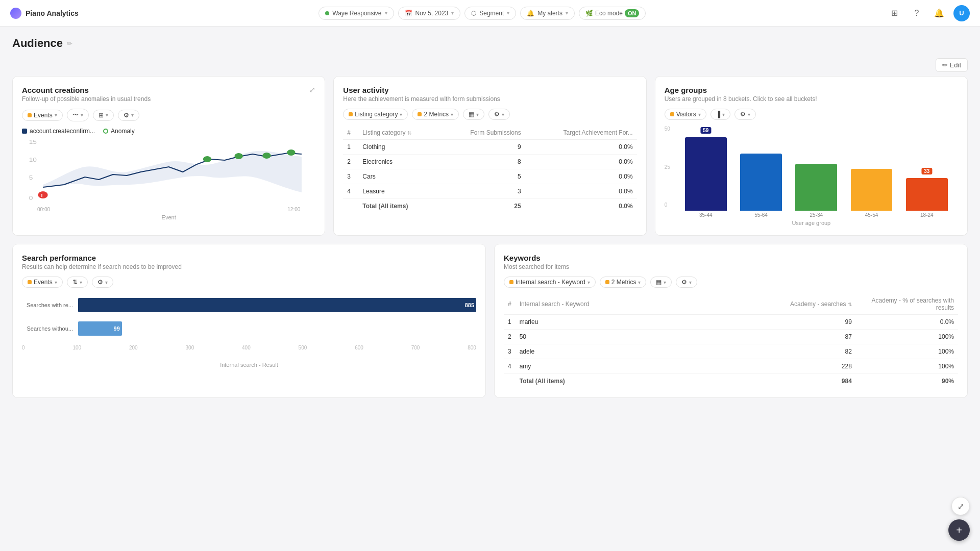  I want to click on help-icon: ?, so click(917, 13).